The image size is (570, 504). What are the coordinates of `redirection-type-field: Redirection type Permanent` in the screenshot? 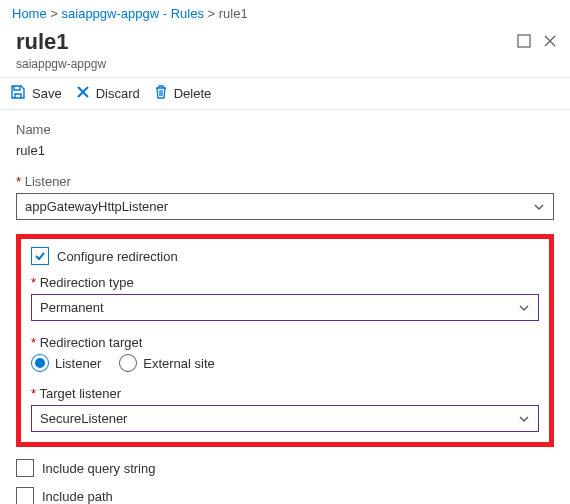 It's located at (285, 298).